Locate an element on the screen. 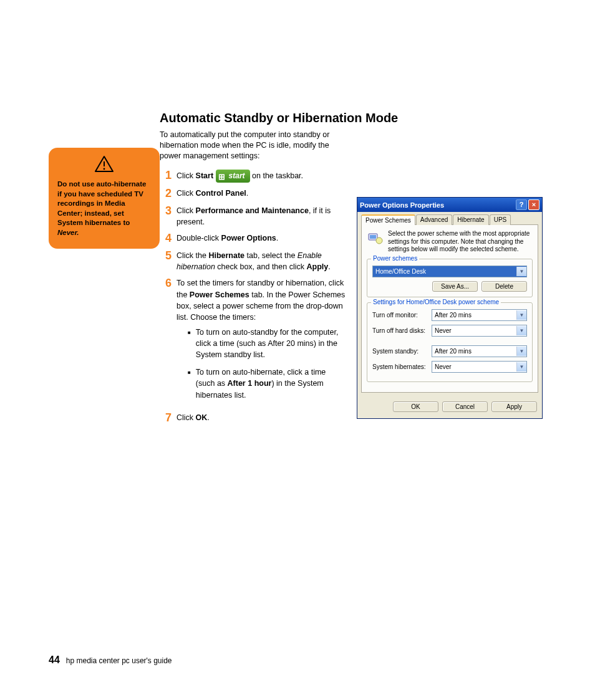  tab-ups: UPS is located at coordinates (500, 219).